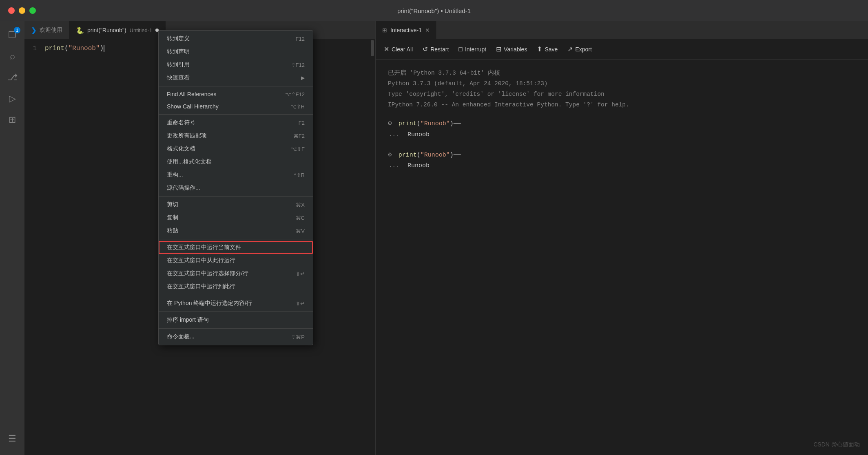  What do you see at coordinates (622, 89) in the screenshot?
I see `panel-info: 已开启 'Python 3.7.3 64-bit' 内核 Python 3.7.…` at bounding box center [622, 89].